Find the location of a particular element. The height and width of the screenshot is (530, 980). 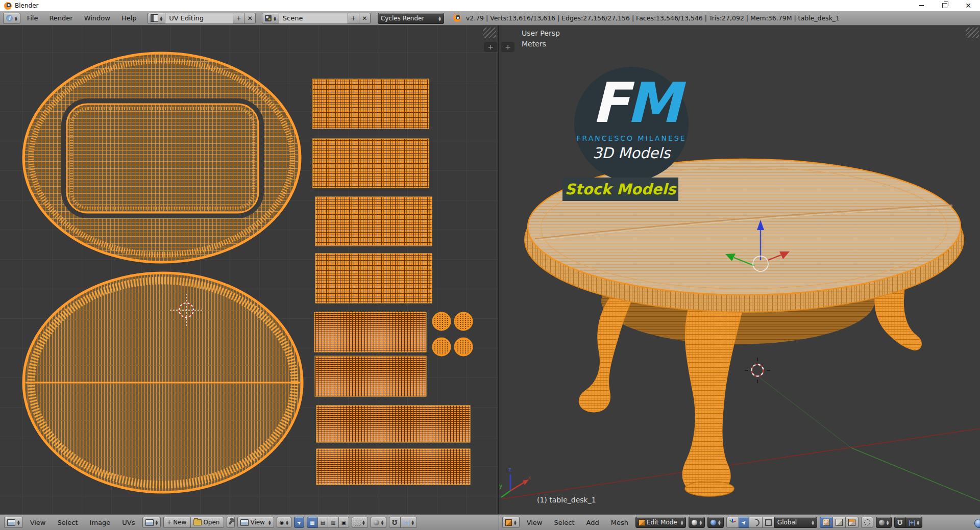

uv-island-tabletop is located at coordinates (162, 158).